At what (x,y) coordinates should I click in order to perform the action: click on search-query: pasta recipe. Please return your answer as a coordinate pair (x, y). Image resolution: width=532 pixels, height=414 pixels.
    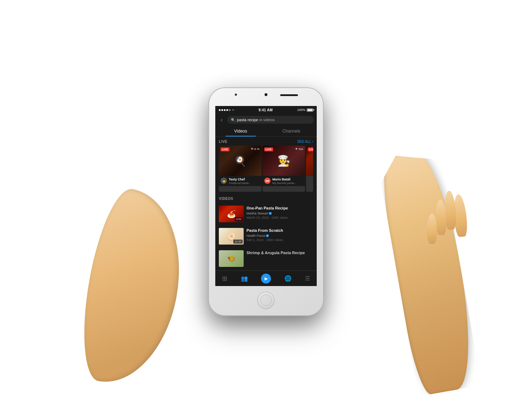
    Looking at the image, I should click on (248, 120).